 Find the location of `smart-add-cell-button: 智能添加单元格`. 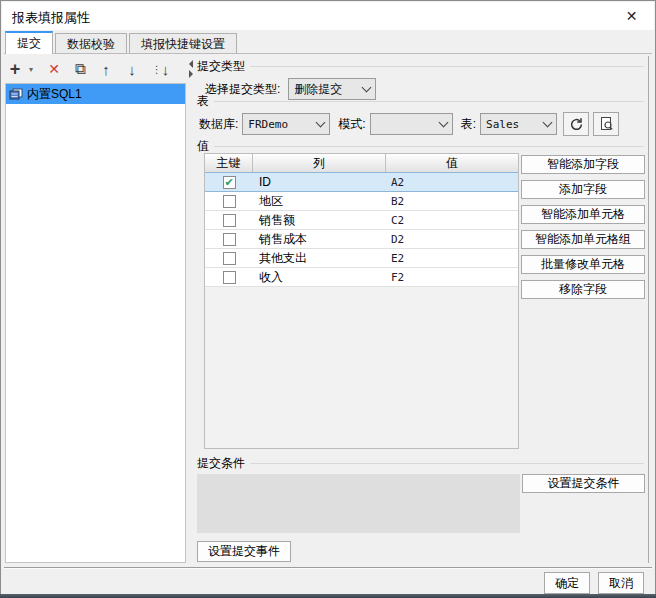

smart-add-cell-button: 智能添加单元格 is located at coordinates (583, 214).